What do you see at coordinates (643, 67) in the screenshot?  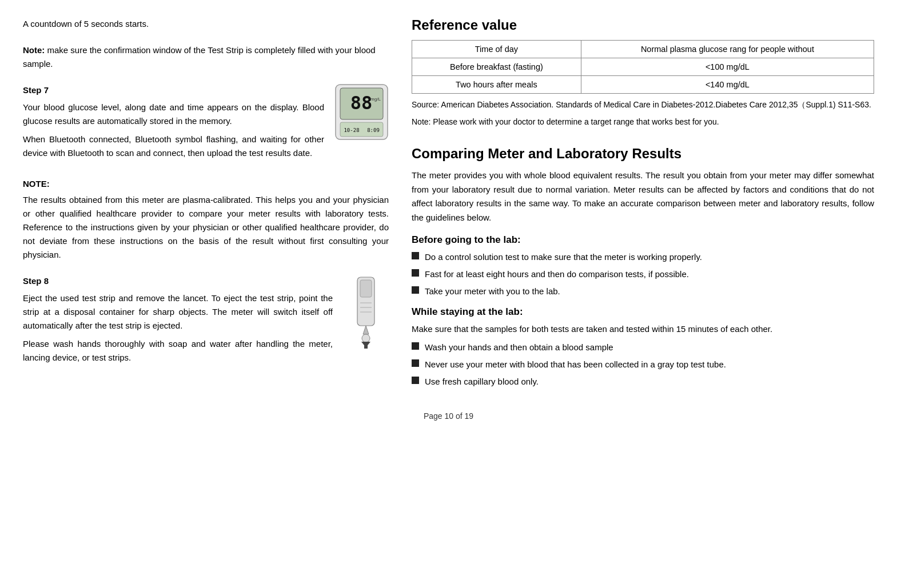 I see `reference-table: Time of day Normal plasma glucose rang f…` at bounding box center [643, 67].